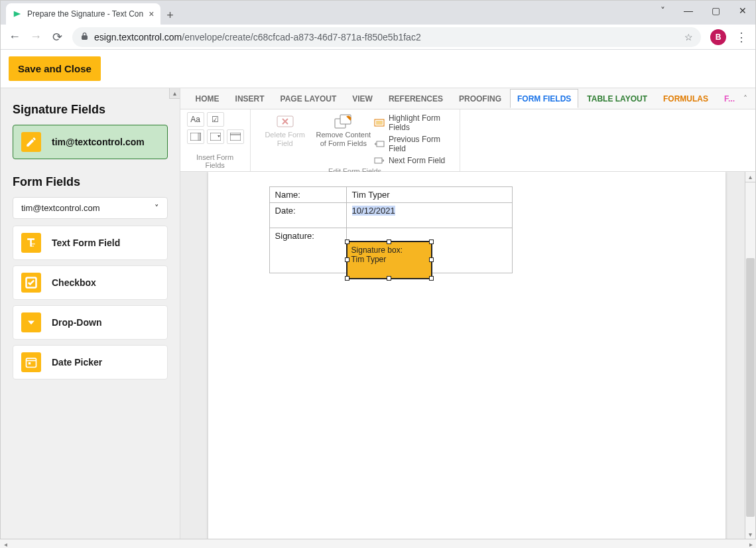 This screenshot has width=756, height=548. Describe the element at coordinates (90, 322) in the screenshot. I see `field-card-drop-down: Drop-Down` at that location.